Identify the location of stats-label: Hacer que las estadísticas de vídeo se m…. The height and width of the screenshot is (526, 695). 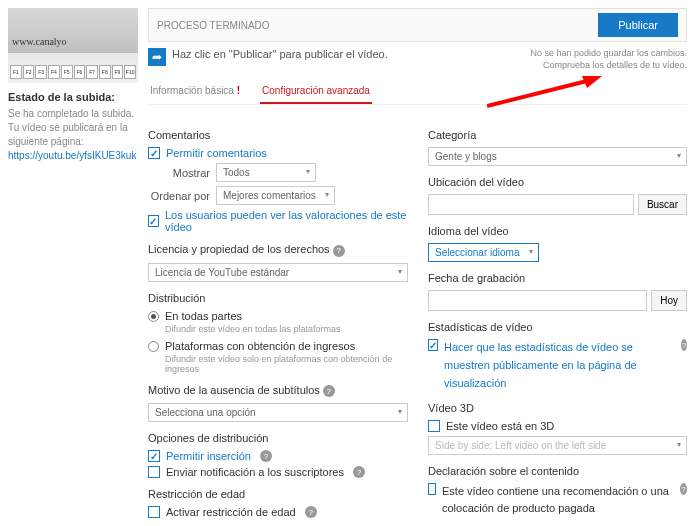
(558, 366).